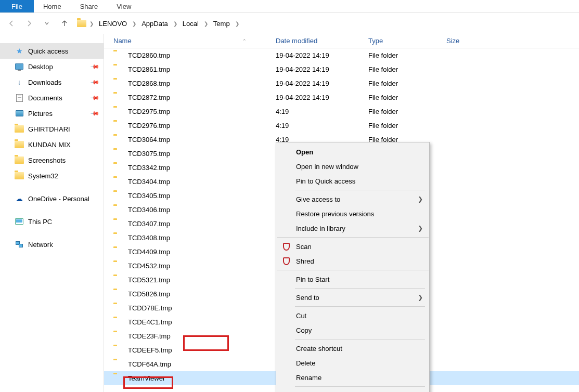  What do you see at coordinates (19, 51) in the screenshot?
I see `star-icon: ★` at bounding box center [19, 51].